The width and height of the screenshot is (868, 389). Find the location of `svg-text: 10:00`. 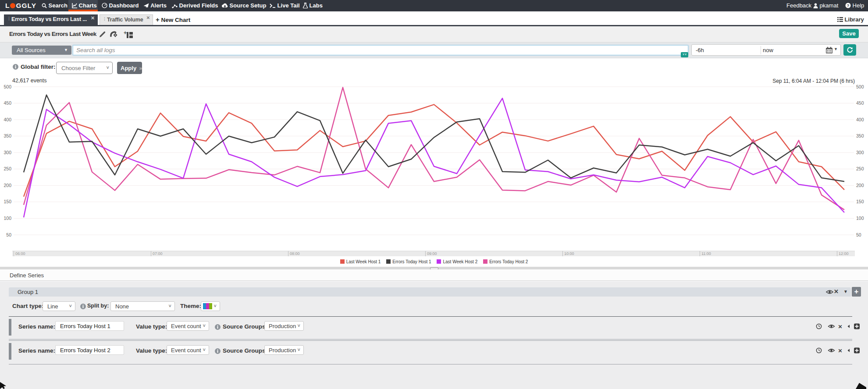

svg-text: 10:00 is located at coordinates (569, 254).